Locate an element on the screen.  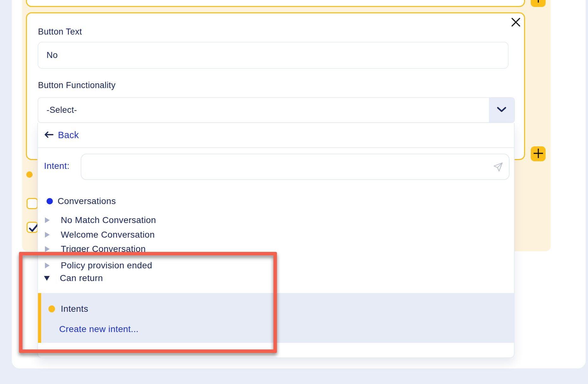
tree-root-label: Conversations is located at coordinates (87, 201).